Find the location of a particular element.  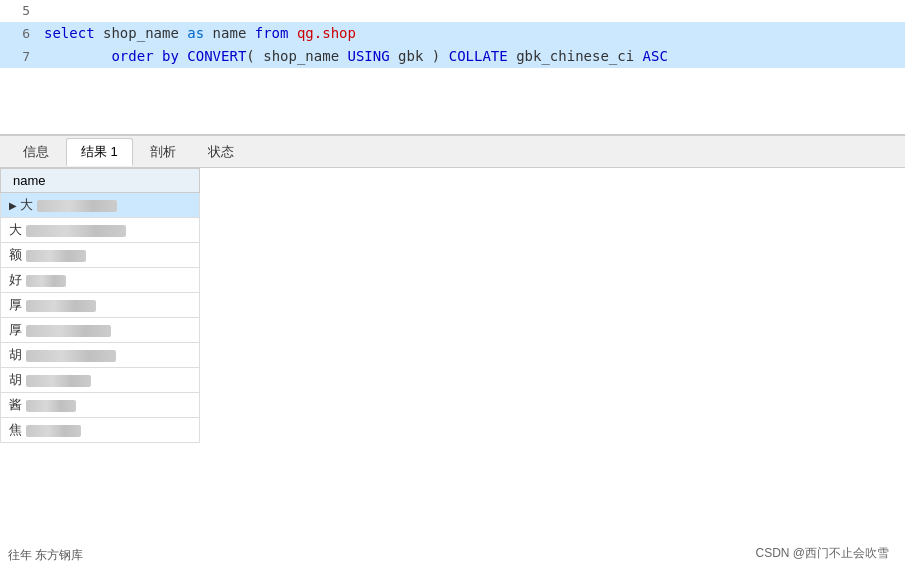

tab-info: 信息 is located at coordinates (36, 152).